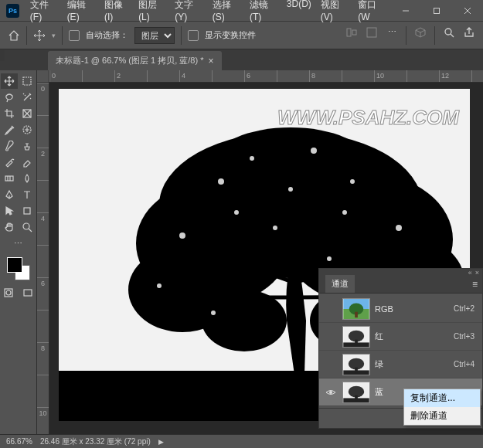 Image resolution: width=483 pixels, height=448 pixels. I want to click on lasso-tool, so click(9, 97).